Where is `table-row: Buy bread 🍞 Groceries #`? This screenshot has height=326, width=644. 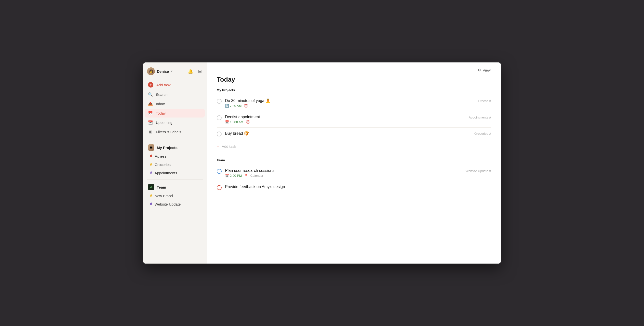
table-row: Buy bread 🍞 Groceries # is located at coordinates (354, 134).